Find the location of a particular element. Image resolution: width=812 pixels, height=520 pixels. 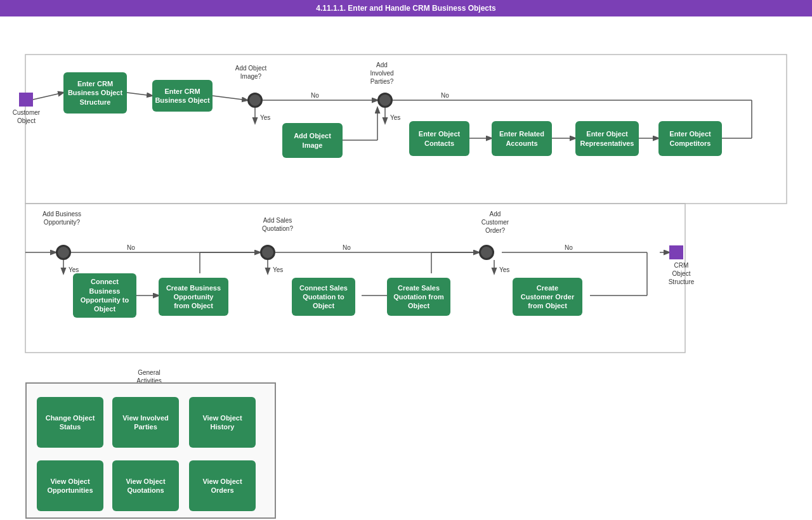

crm-object-structure-label: CRMObjectStructure is located at coordinates (681, 274).